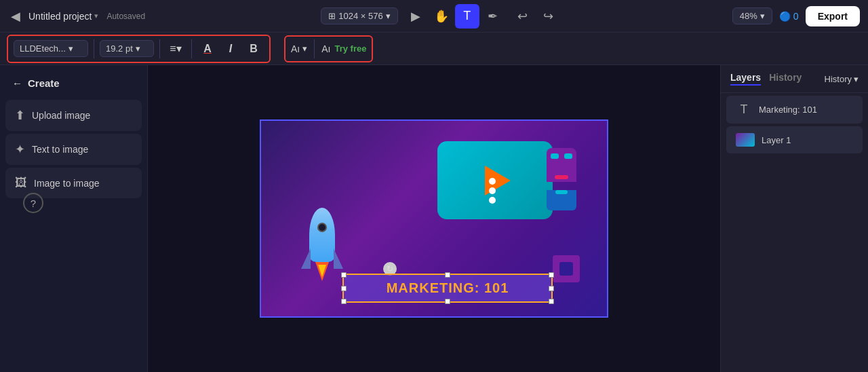 The image size is (868, 372). I want to click on tab-layers: Layers, so click(746, 79).